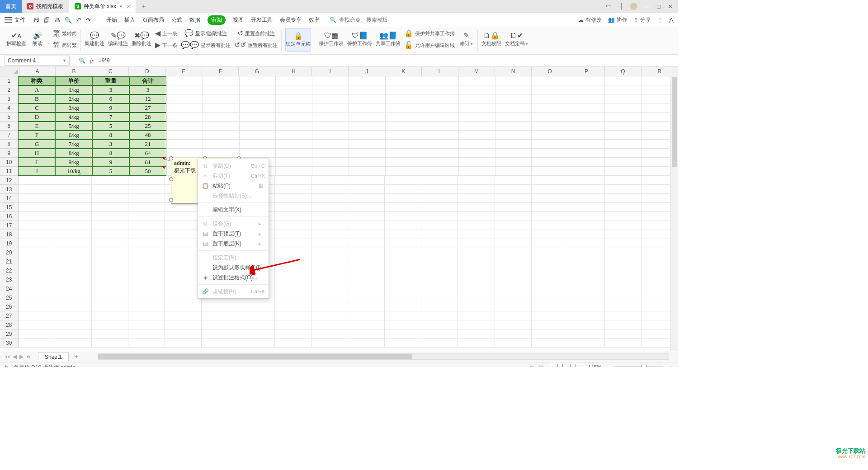  Describe the element at coordinates (330, 71) in the screenshot. I see `col-header-I: I` at that location.